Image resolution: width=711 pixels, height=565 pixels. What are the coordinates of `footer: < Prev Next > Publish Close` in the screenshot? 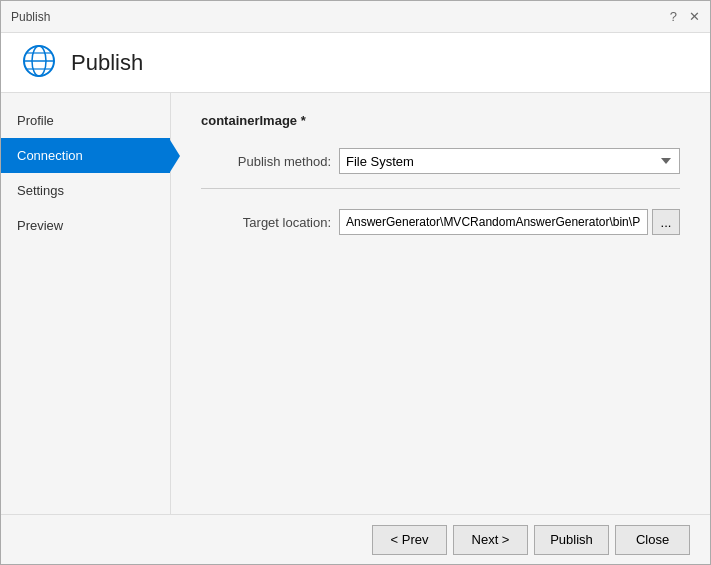 It's located at (356, 539).